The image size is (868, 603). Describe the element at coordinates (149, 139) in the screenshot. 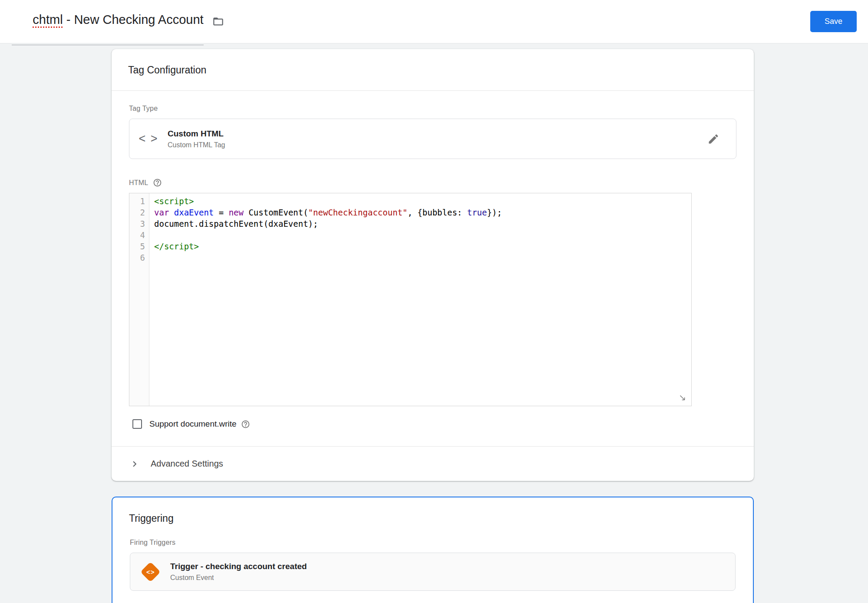

I see `code-brackets-icon: < >` at that location.